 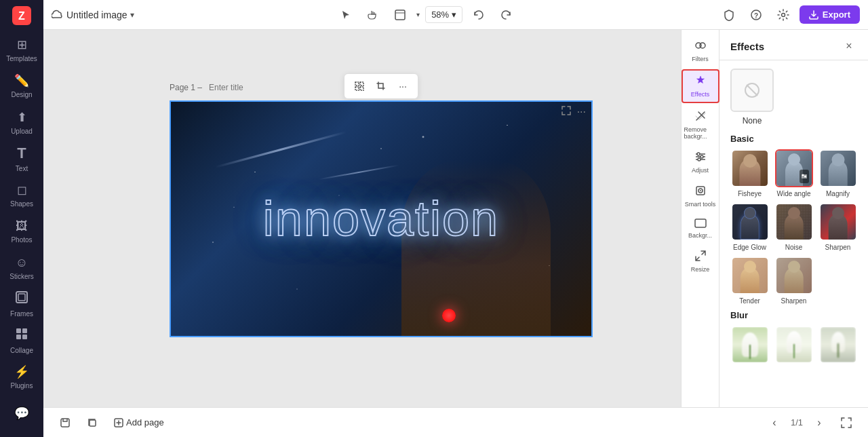 What do you see at coordinates (794, 168) in the screenshot?
I see `effect-wide-angle-thumb` at bounding box center [794, 168].